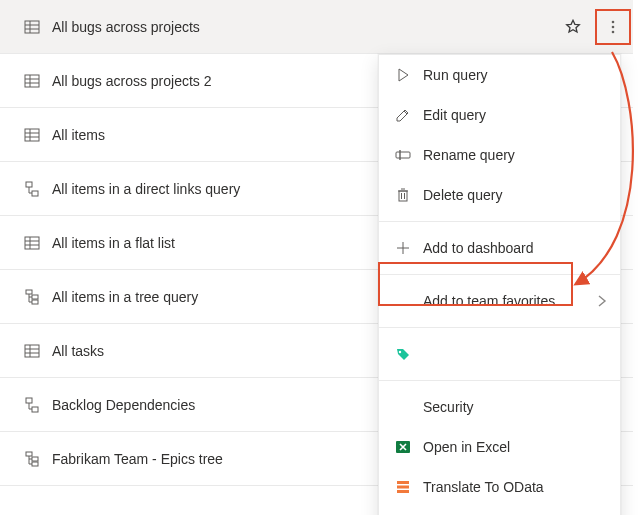 This screenshot has width=641, height=515. Describe the element at coordinates (500, 511) in the screenshot. I see `menu-edit-query-wiql: Edit query wiql` at that location.